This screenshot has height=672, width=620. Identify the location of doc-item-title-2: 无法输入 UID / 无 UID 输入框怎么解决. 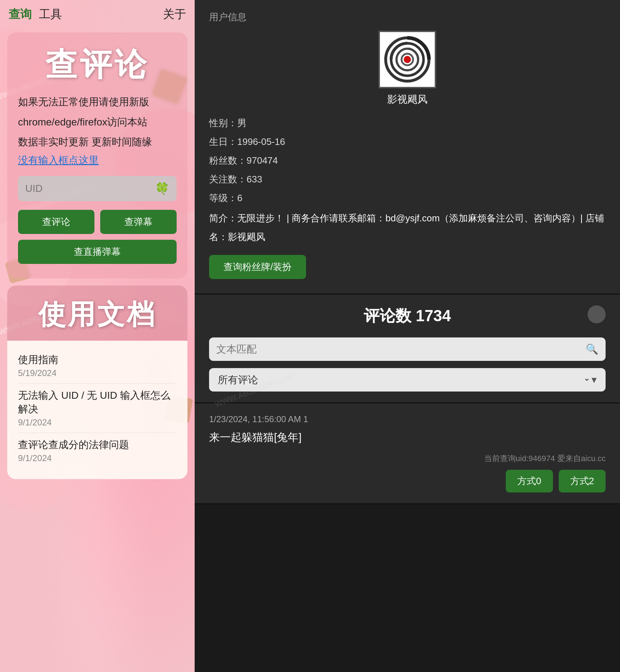
(97, 402).